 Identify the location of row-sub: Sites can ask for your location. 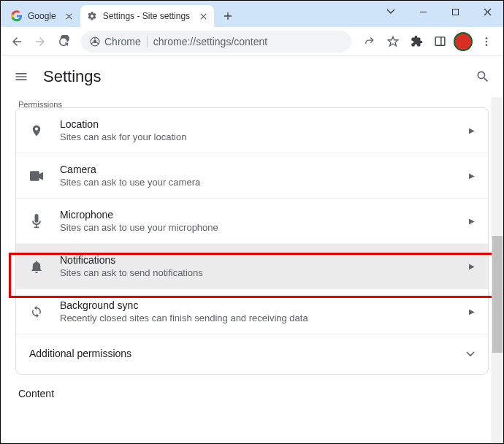
(123, 137).